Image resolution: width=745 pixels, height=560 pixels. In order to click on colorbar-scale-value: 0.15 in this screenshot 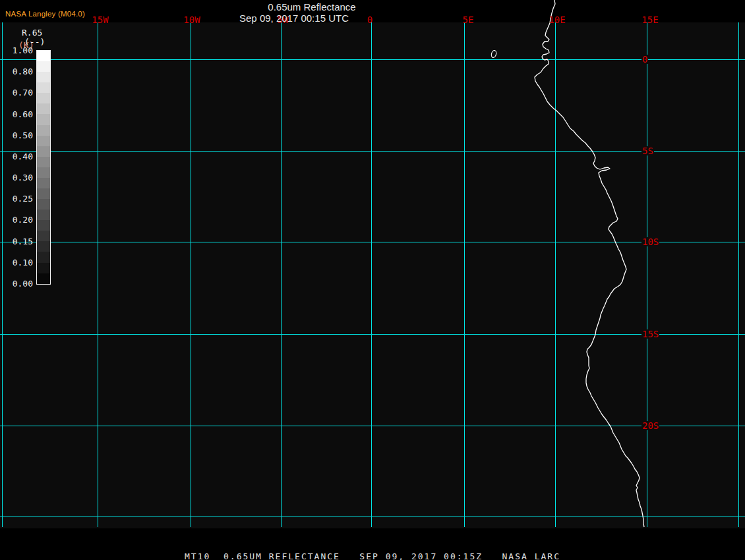, I will do `click(20, 241)`.